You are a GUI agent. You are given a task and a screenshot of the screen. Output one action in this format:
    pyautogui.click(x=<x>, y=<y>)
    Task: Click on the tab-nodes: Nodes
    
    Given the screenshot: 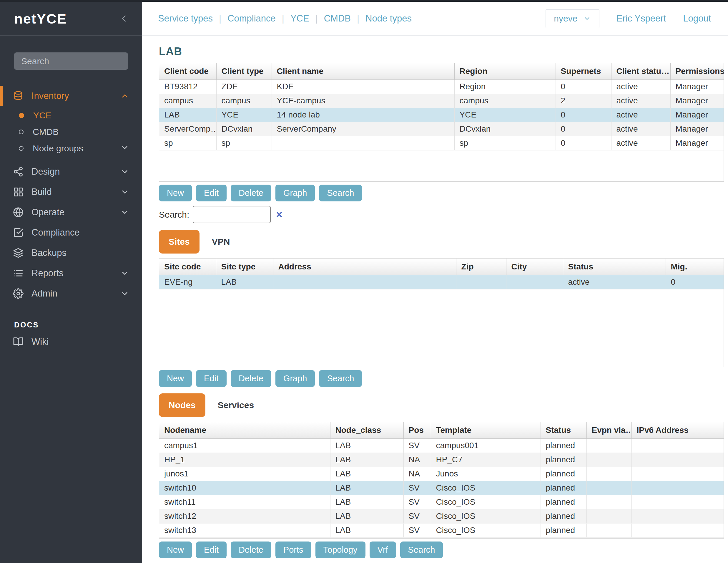 What is the action you would take?
    pyautogui.click(x=182, y=405)
    